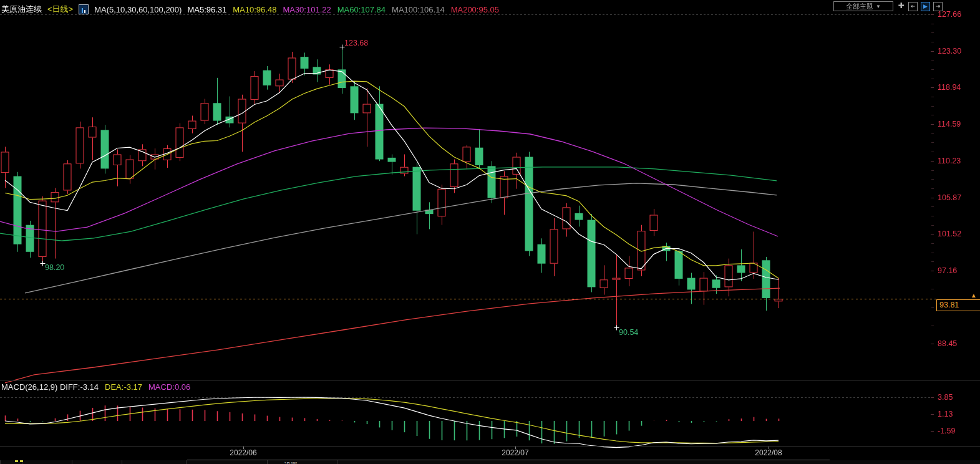 The height and width of the screenshot is (464, 980). I want to click on theme-dropdown-label: 全部主题, so click(860, 6).